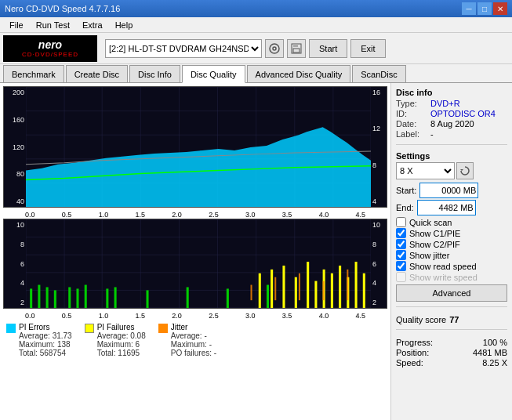 This screenshot has height=420, width=512. I want to click on settings-refresh-button, so click(465, 171).